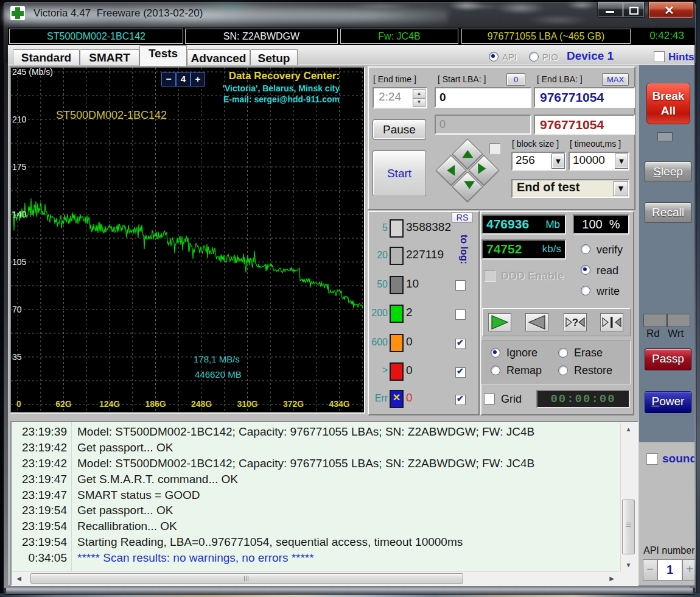 The height and width of the screenshot is (597, 700). Describe the element at coordinates (339, 404) in the screenshot. I see `svg-text: 434G` at that location.